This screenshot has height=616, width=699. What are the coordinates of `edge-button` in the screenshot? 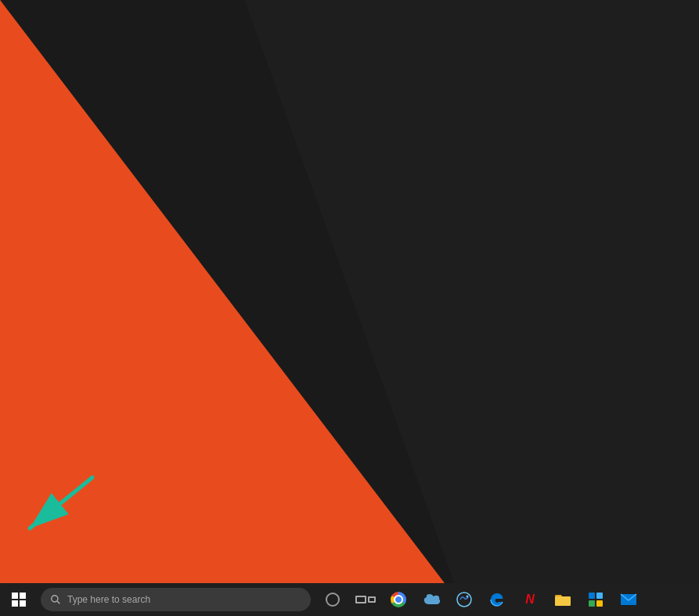 It's located at (497, 600).